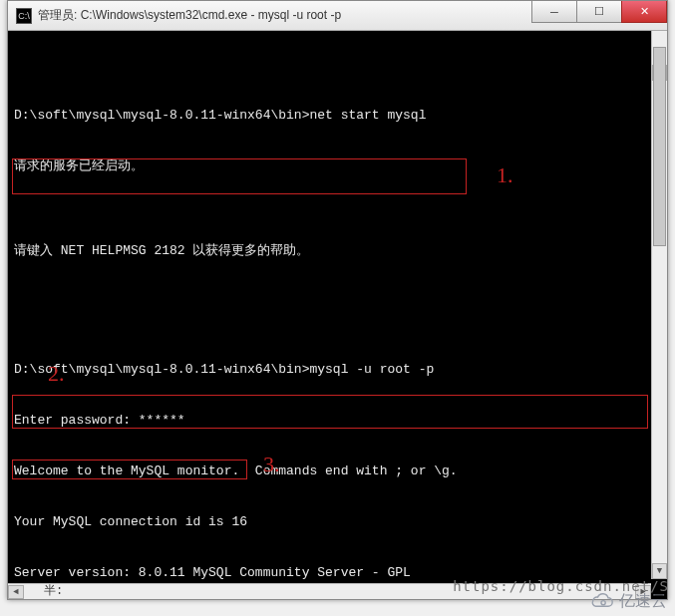  Describe the element at coordinates (337, 165) in the screenshot. I see `terminal-line: 请求的服务已经启动。` at that location.